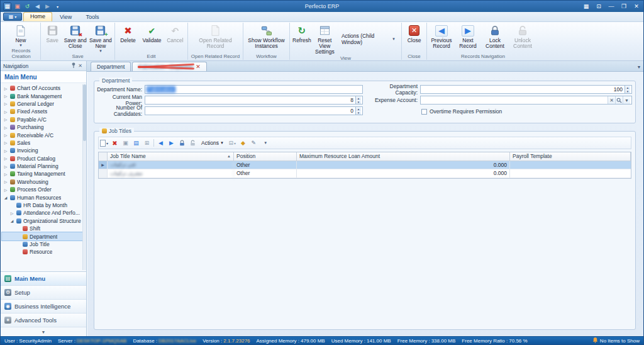 The width and height of the screenshot is (644, 345). I want to click on clear-icon: ✕, so click(611, 100).